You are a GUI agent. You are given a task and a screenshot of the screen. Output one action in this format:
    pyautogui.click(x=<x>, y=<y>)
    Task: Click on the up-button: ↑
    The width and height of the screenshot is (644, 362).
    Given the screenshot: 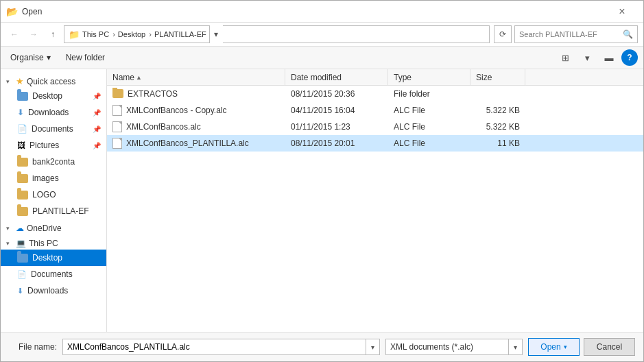 What is the action you would take?
    pyautogui.click(x=53, y=34)
    